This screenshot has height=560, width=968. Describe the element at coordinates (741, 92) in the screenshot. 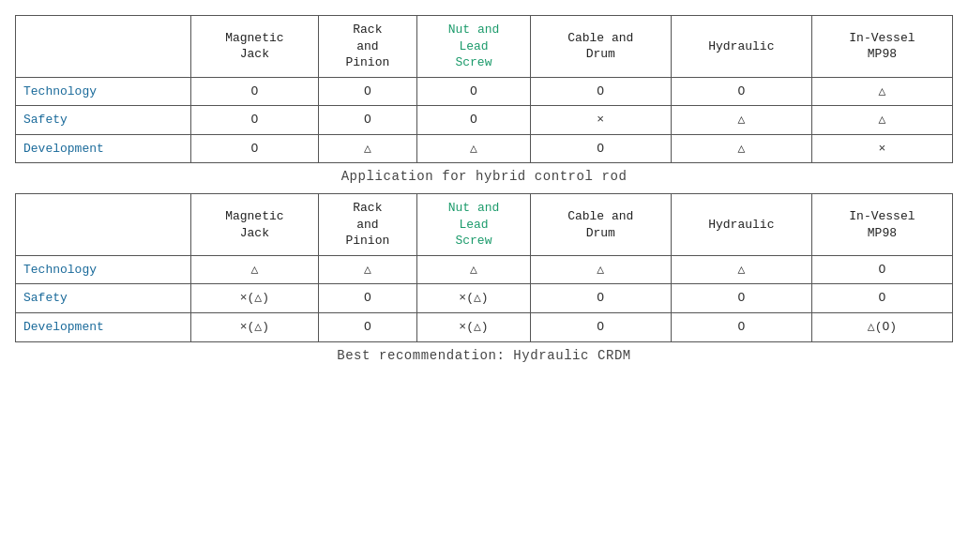

I see `table1-tech-hydraulic: O` at that location.